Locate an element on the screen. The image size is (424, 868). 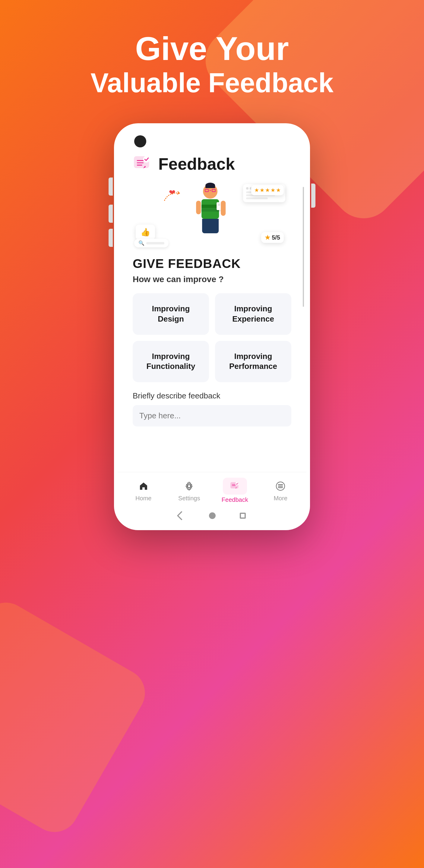
home-button is located at coordinates (212, 516).